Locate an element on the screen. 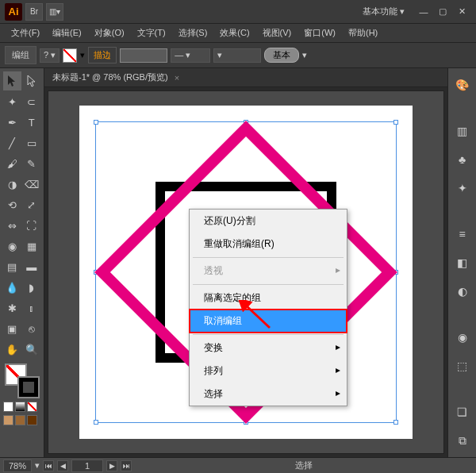 The width and height of the screenshot is (476, 473). color-mode-row is located at coordinates (22, 406).